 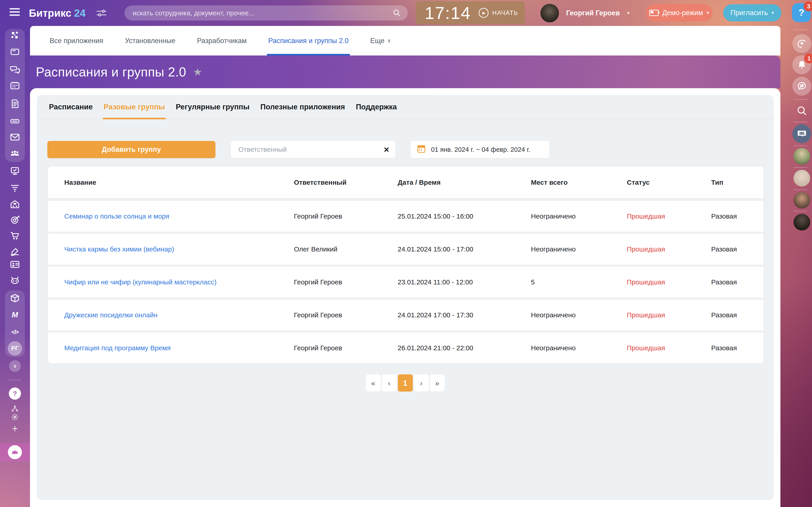 I want to click on col-header-datetime: Дата / Время, so click(x=464, y=182).